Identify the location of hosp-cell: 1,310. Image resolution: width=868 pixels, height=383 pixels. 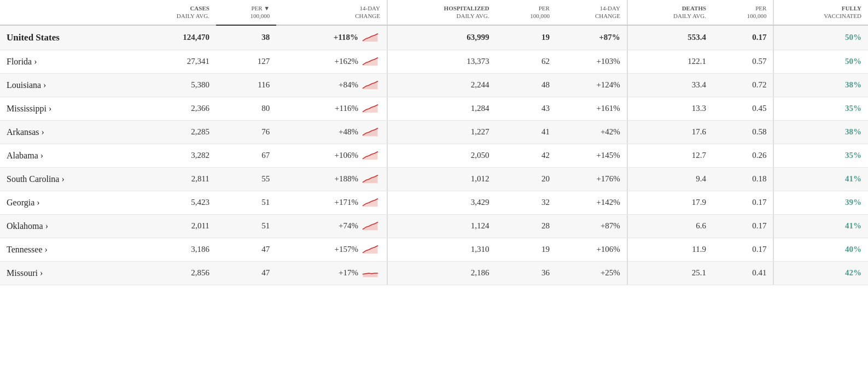
(442, 249).